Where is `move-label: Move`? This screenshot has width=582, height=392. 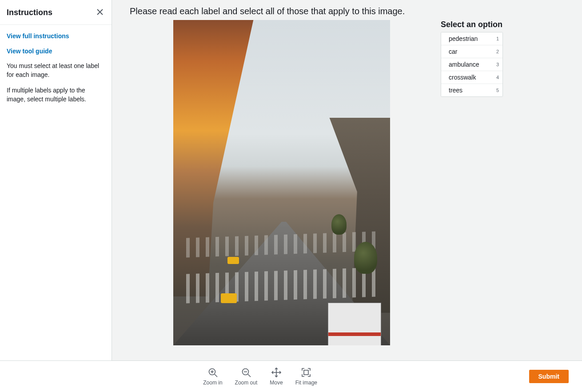
move-label: Move is located at coordinates (276, 383).